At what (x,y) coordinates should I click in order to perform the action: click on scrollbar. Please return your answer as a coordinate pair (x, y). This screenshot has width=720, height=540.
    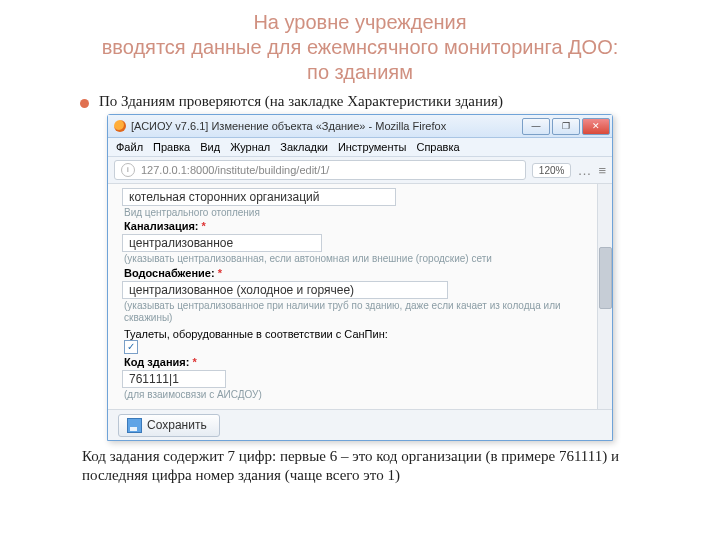
    Looking at the image, I should click on (604, 296).